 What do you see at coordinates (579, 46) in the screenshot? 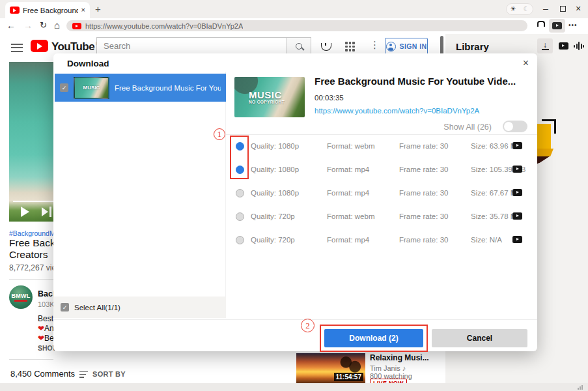
I see `library-audio-tab` at bounding box center [579, 46].